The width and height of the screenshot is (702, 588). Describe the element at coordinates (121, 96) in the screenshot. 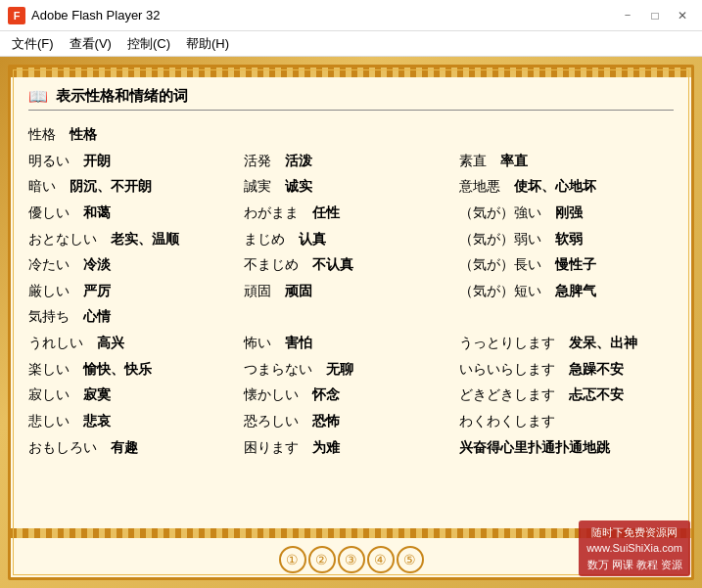

I see `section-title-text: 表示性格和情绪的词` at that location.